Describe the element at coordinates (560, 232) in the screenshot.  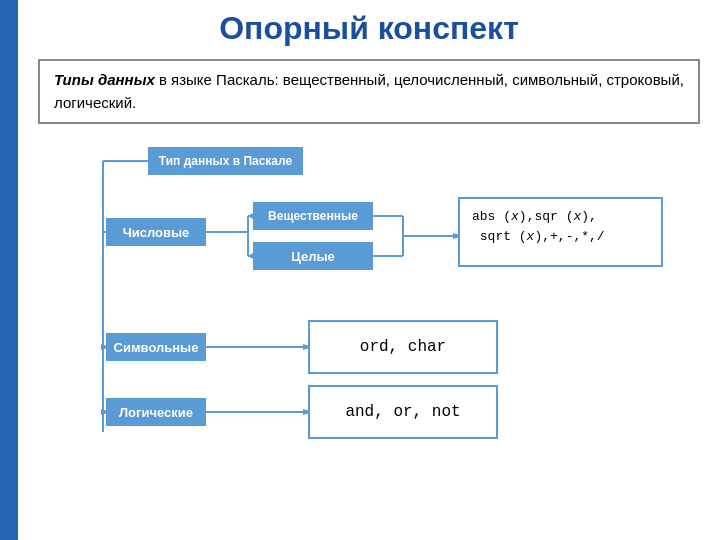
I see `code-numeric-box: abs (x),sqr (x), sqrt (x),+,-,*,/` at that location.